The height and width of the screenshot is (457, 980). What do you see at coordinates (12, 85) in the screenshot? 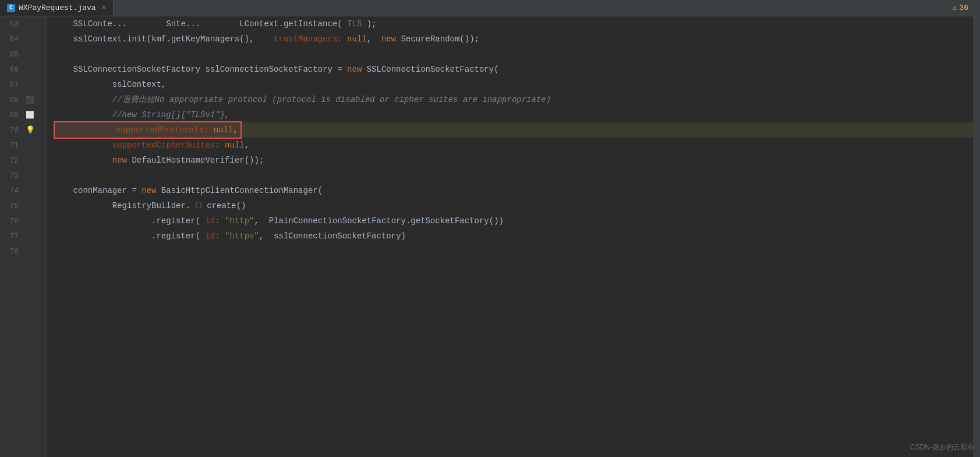
I see `line-number: 67` at bounding box center [12, 85].